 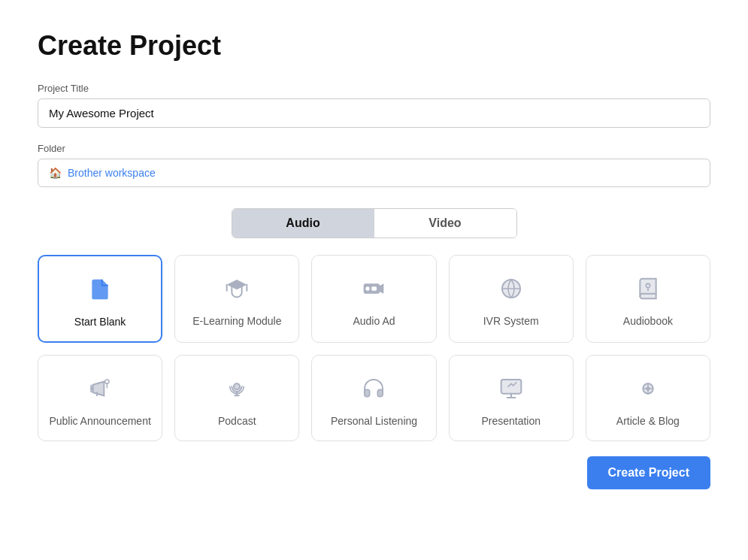 I want to click on tab-video: Video, so click(x=445, y=223).